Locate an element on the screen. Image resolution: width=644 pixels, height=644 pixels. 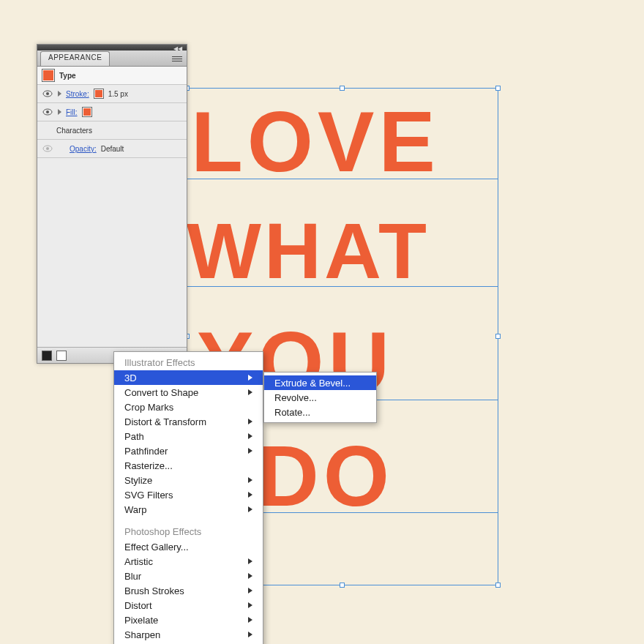
fill-row: Fill: is located at coordinates (112, 113).